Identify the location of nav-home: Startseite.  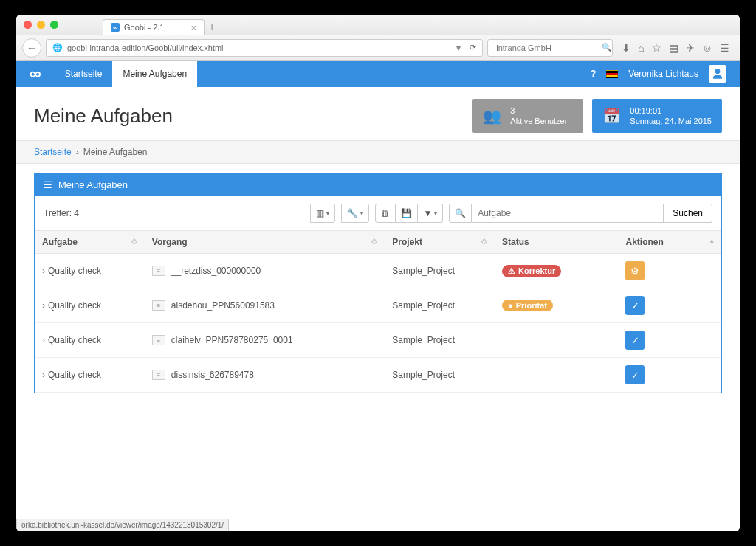
(84, 74).